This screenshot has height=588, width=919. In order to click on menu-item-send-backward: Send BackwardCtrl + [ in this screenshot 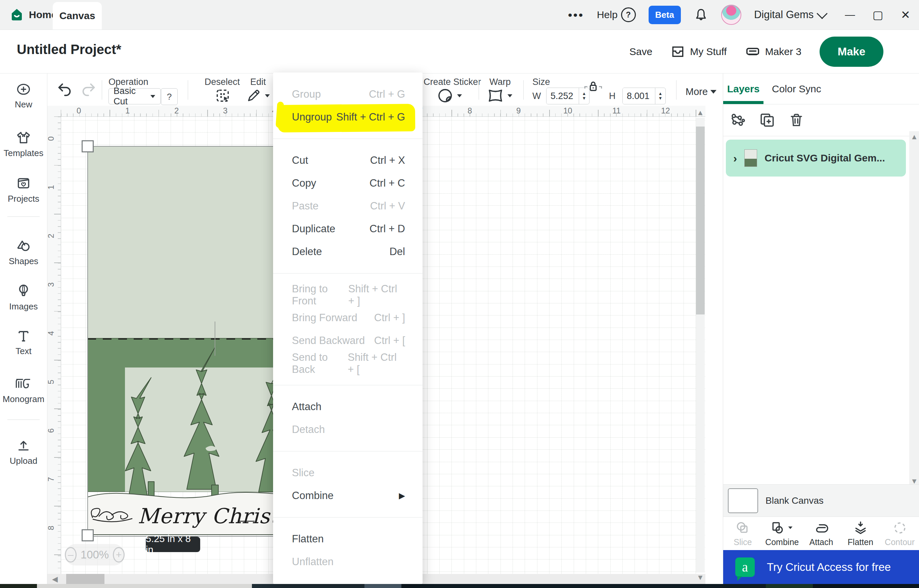, I will do `click(348, 341)`.